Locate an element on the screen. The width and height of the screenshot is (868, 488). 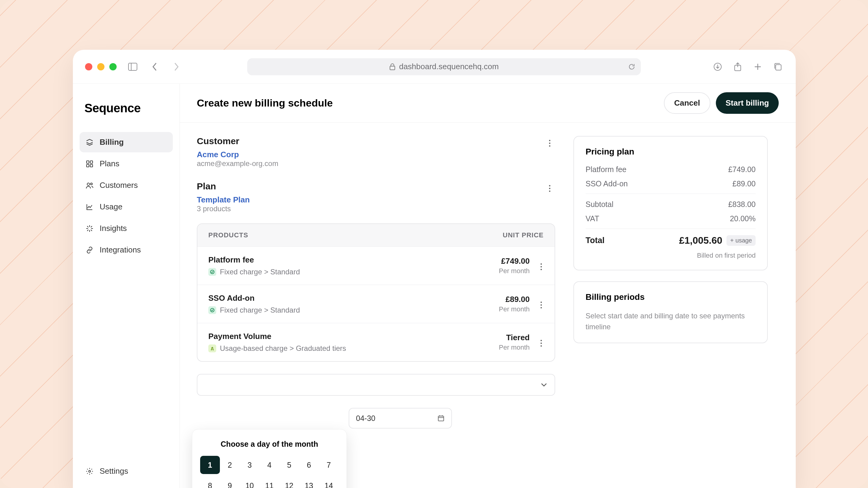
customer-name-link: Acme Corp is located at coordinates (371, 155).